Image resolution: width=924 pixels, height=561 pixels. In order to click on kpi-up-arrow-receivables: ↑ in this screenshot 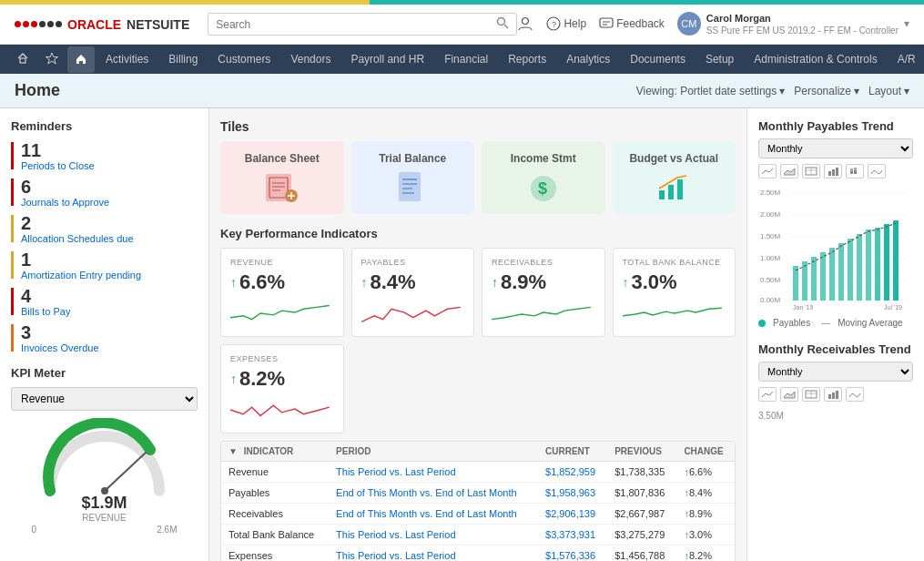, I will do `click(495, 282)`.